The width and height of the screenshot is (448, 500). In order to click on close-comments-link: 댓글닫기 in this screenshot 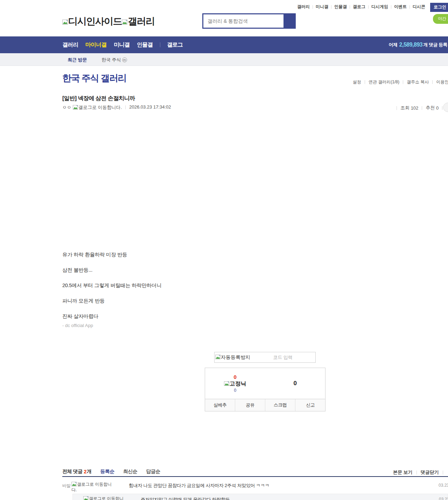, I will do `click(430, 472)`.